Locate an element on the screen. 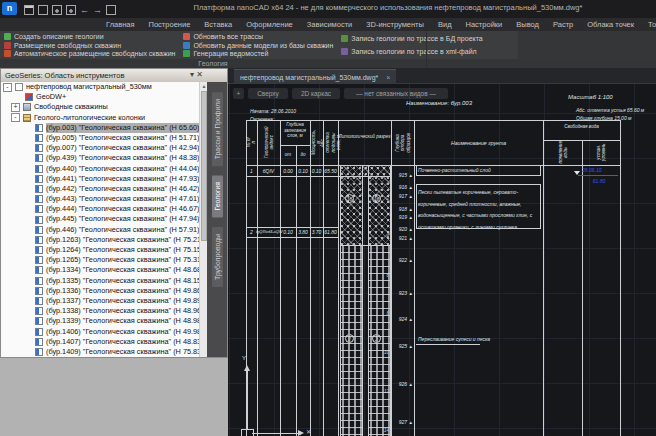 The height and width of the screenshot is (436, 656). print-icon is located at coordinates (111, 10).